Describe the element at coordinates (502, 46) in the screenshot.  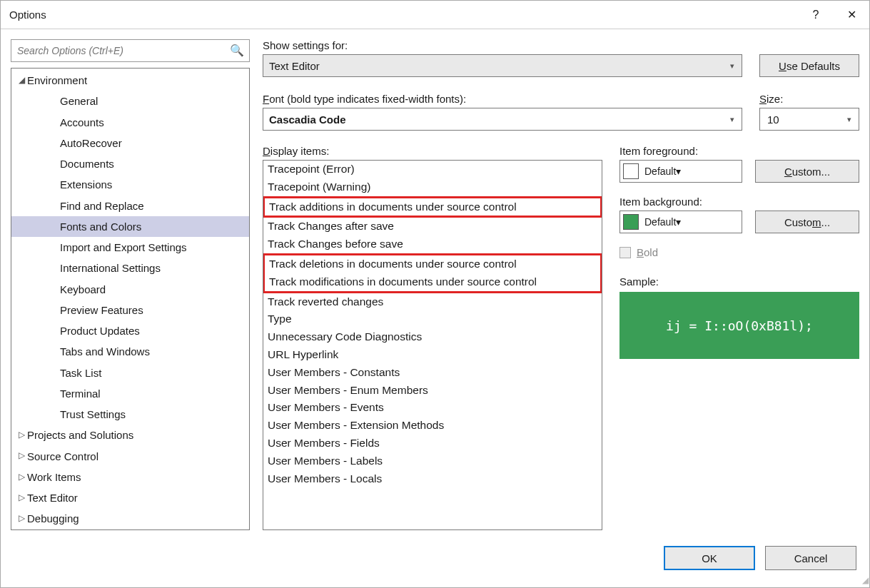
I see `show-settings-label: Show settings for:` at that location.